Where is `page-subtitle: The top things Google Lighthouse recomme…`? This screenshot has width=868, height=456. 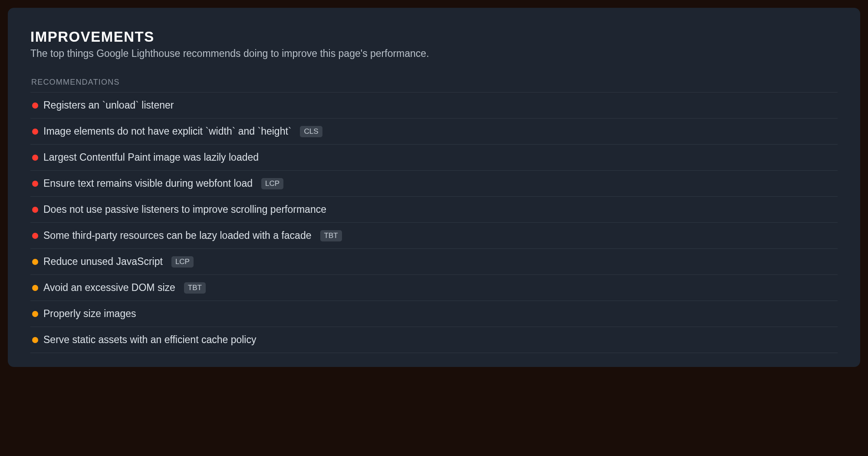
page-subtitle: The top things Google Lighthouse recomme… is located at coordinates (434, 54).